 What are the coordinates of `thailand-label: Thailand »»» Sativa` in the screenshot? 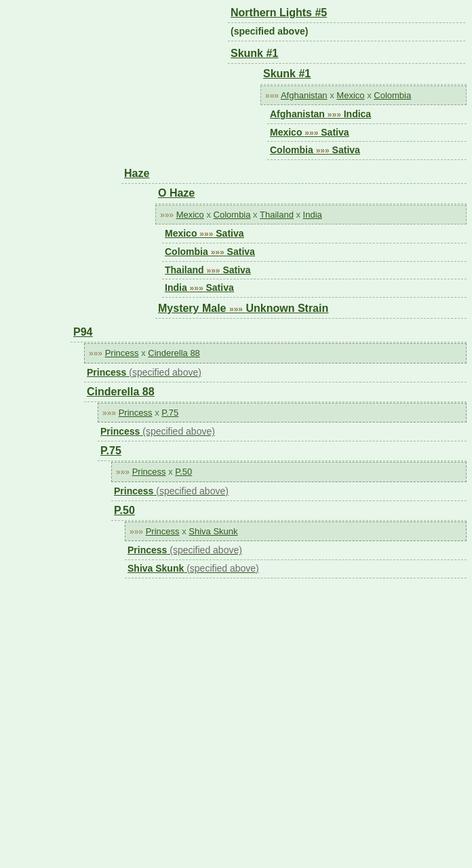 It's located at (315, 271).